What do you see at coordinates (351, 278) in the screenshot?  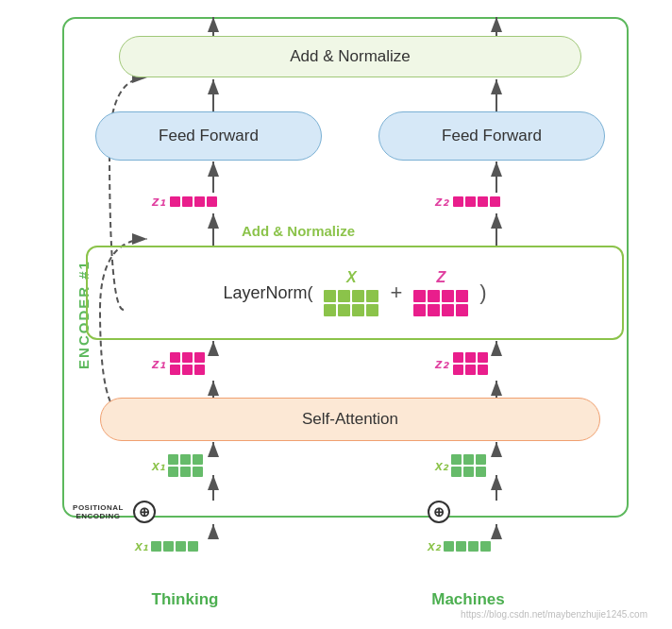 I see `x-label: X` at bounding box center [351, 278].